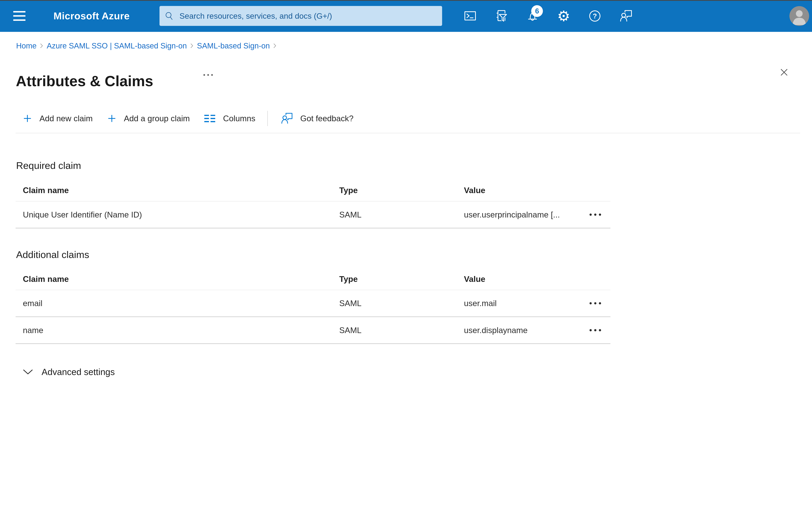 Image resolution: width=812 pixels, height=514 pixels. I want to click on table-row: Unique User Identifier (Name ID) SAML us…, so click(313, 215).